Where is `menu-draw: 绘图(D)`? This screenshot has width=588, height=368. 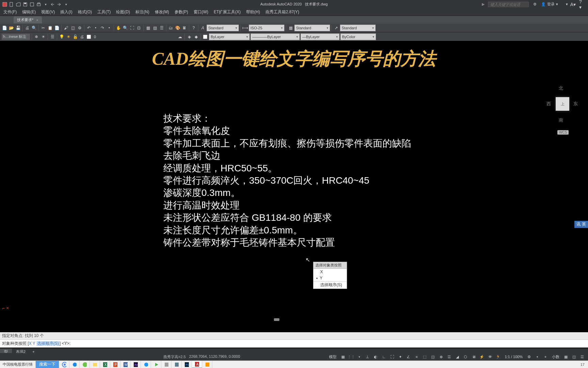 menu-draw: 绘图(D) is located at coordinates (123, 12).